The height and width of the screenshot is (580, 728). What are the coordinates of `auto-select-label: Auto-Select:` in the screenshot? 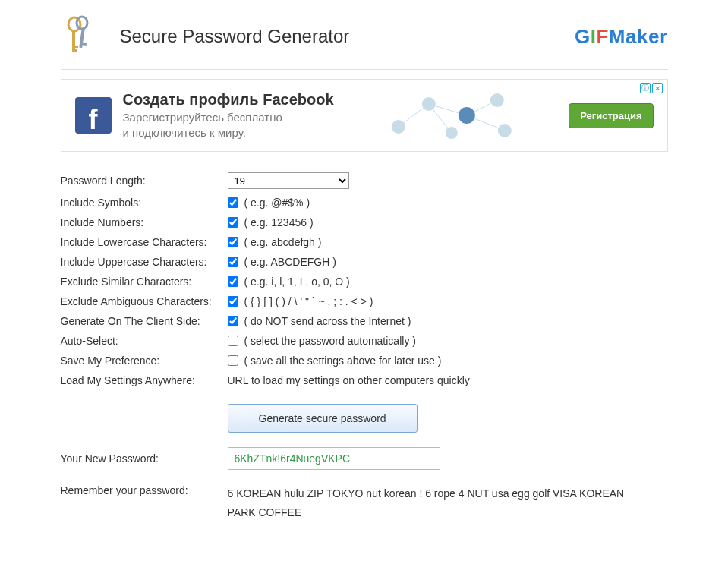 It's located at (144, 341).